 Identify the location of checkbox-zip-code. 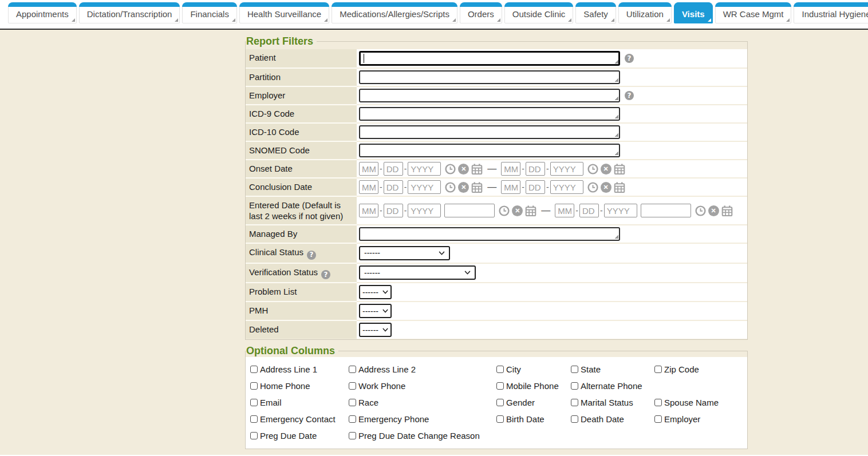
(658, 370).